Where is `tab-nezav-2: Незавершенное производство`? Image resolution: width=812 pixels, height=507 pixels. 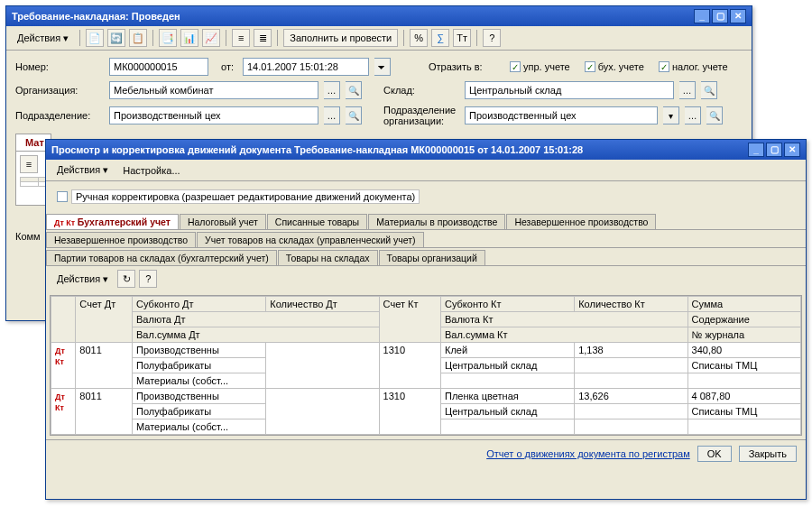 tab-nezav-2: Незавершенное производство is located at coordinates (121, 240).